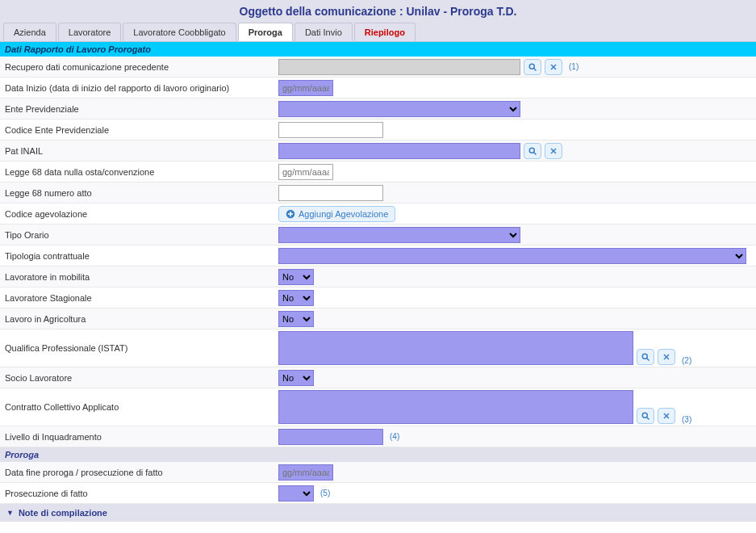 This screenshot has width=756, height=533. What do you see at coordinates (90, 32) in the screenshot?
I see `tab-lavoratore: Lavoratore` at bounding box center [90, 32].